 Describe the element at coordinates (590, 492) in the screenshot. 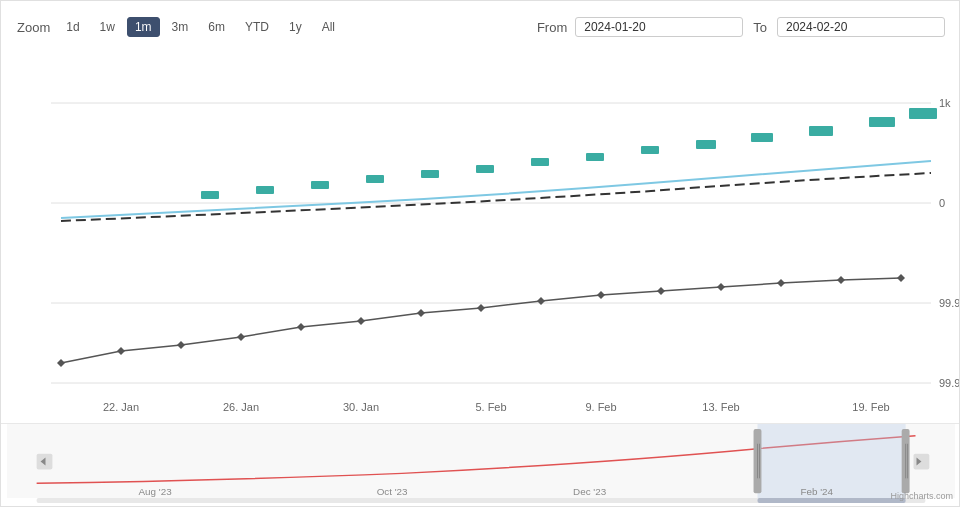

I see `svg-text: Dec '23` at that location.